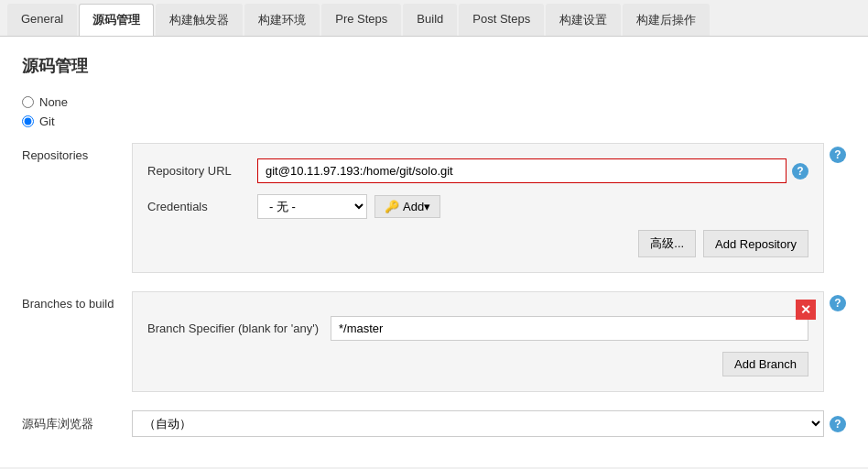 The height and width of the screenshot is (469, 868). I want to click on browser-label: 源码库浏览器, so click(77, 424).